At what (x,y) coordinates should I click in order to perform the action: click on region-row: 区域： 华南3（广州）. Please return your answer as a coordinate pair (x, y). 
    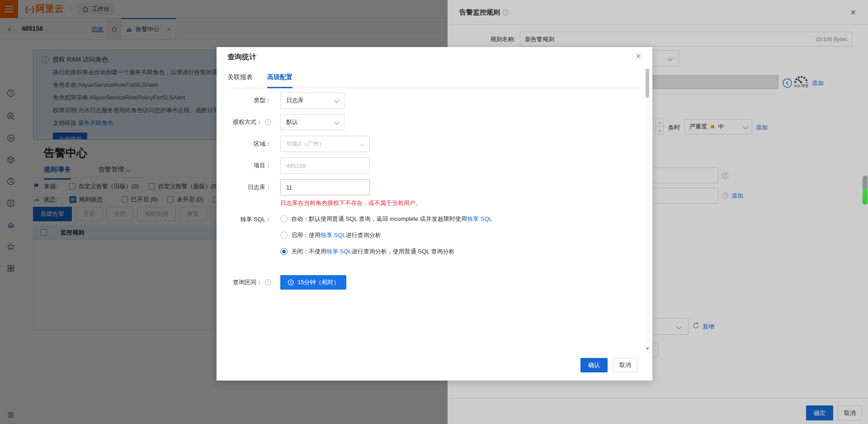
    Looking at the image, I should click on (429, 144).